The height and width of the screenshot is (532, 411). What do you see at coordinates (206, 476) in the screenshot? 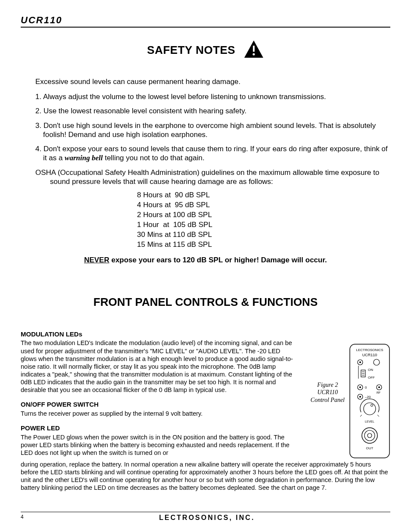
I see `power-led-body-wrap: during operation, replace the battery. I…` at bounding box center [206, 476].